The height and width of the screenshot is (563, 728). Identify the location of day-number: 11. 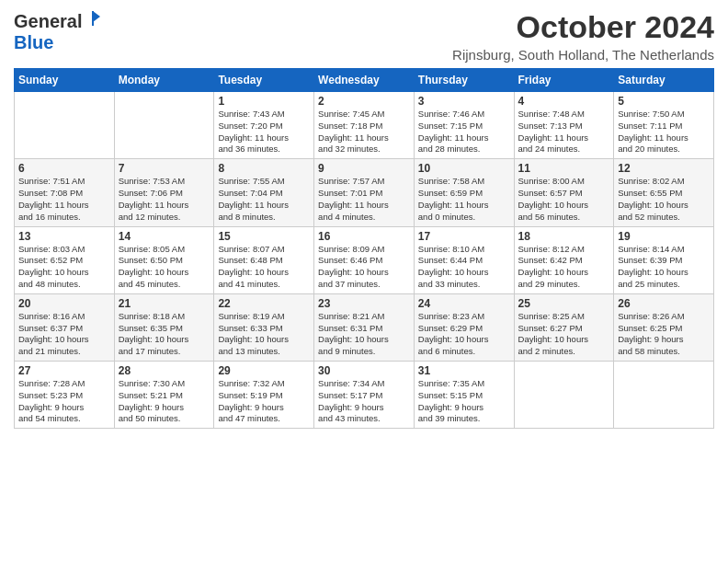
(564, 168).